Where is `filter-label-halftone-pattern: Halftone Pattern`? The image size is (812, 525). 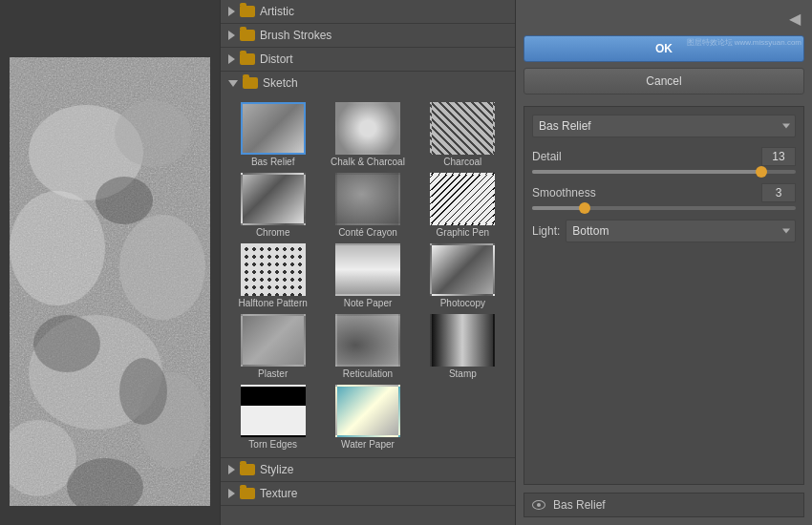
filter-label-halftone-pattern: Halftone Pattern is located at coordinates (273, 304).